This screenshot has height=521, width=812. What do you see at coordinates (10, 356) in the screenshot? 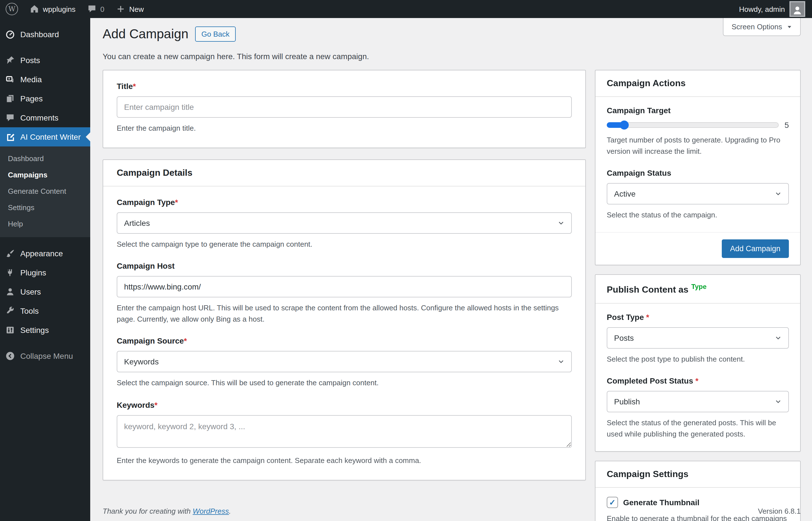
I see `collapse-arrow-icon` at bounding box center [10, 356].